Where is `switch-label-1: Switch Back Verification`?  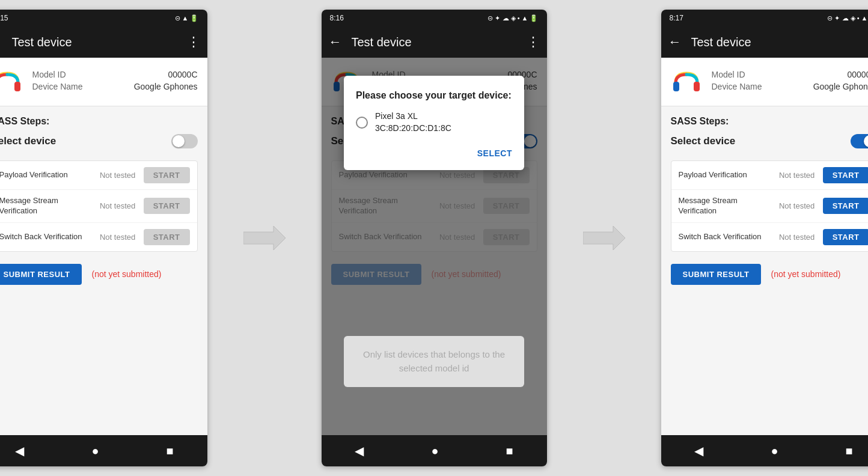
switch-label-1: Switch Back Verification is located at coordinates (46, 237).